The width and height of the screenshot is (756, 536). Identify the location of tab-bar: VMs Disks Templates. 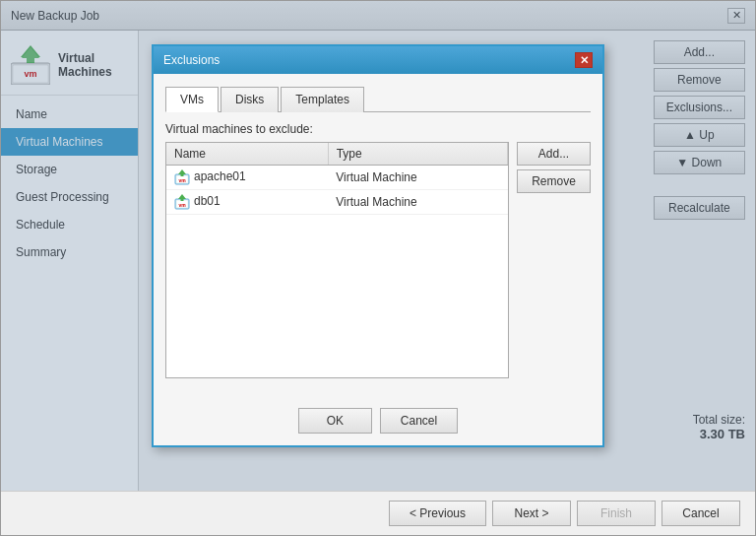
(378, 99).